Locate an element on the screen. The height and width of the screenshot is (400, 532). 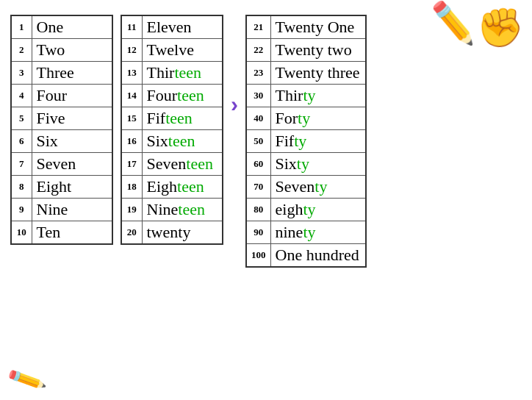
table-row: 22 Twenty two is located at coordinates (306, 50).